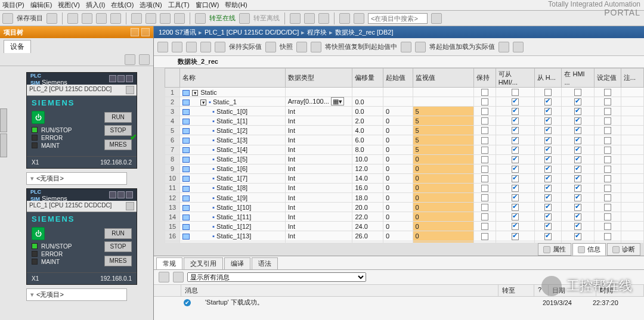 The image size is (644, 320). Describe the element at coordinates (137, 18) in the screenshot. I see `undo-icon` at that location.